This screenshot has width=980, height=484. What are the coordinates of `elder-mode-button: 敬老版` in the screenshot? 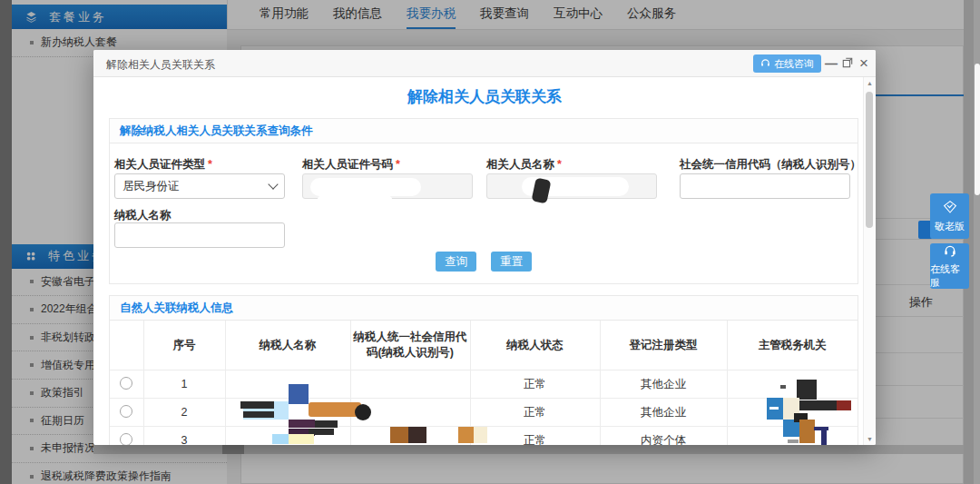 It's located at (949, 216).